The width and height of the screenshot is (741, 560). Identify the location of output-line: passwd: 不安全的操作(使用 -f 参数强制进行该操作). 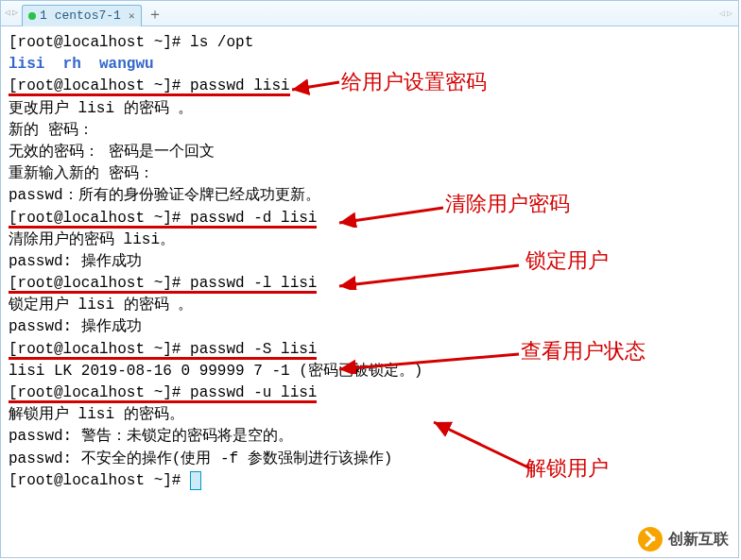
(370, 459).